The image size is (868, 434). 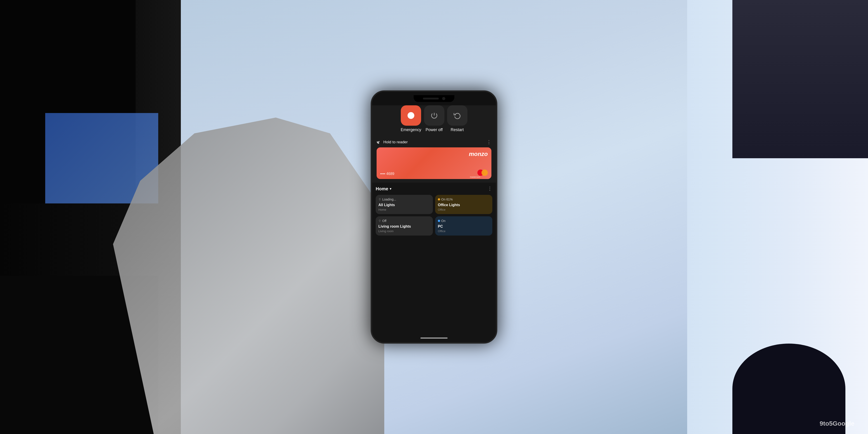 I want to click on nfc-text: Hold to reader, so click(x=396, y=142).